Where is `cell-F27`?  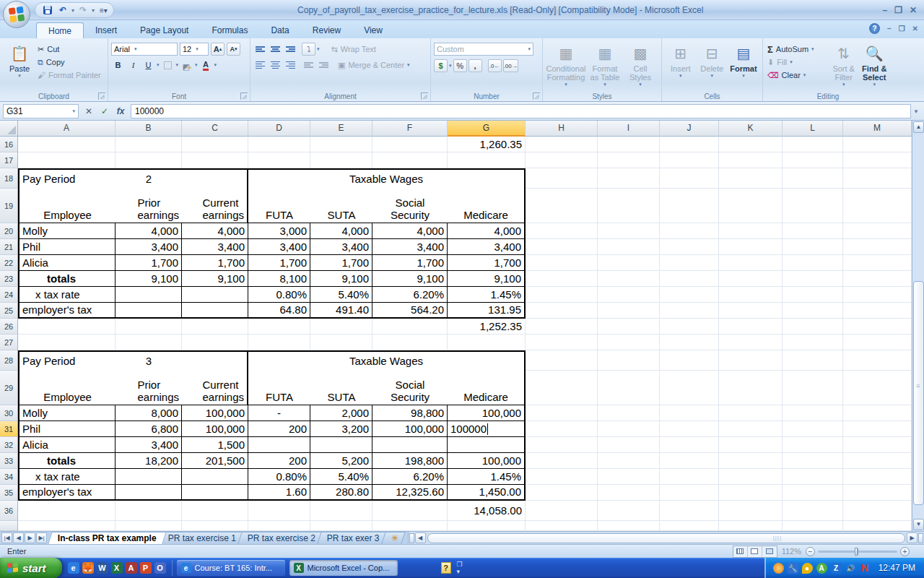
cell-F27 is located at coordinates (410, 342).